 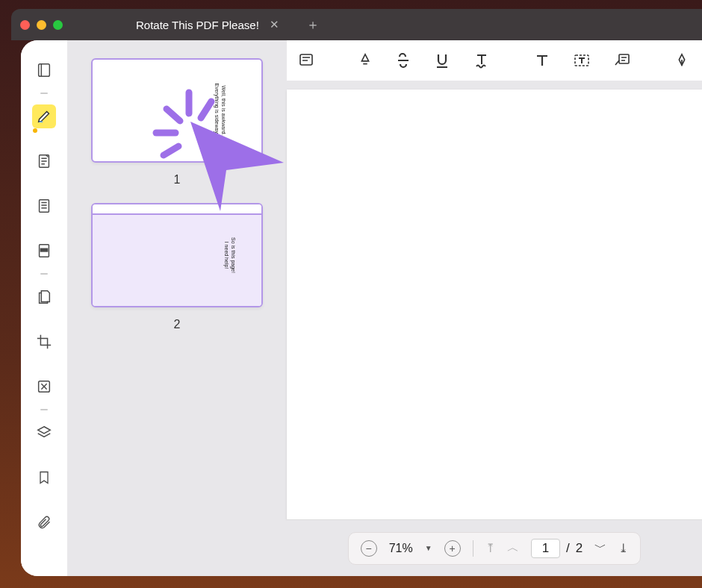 What do you see at coordinates (44, 522) in the screenshot?
I see `attachment-icon` at bounding box center [44, 522].